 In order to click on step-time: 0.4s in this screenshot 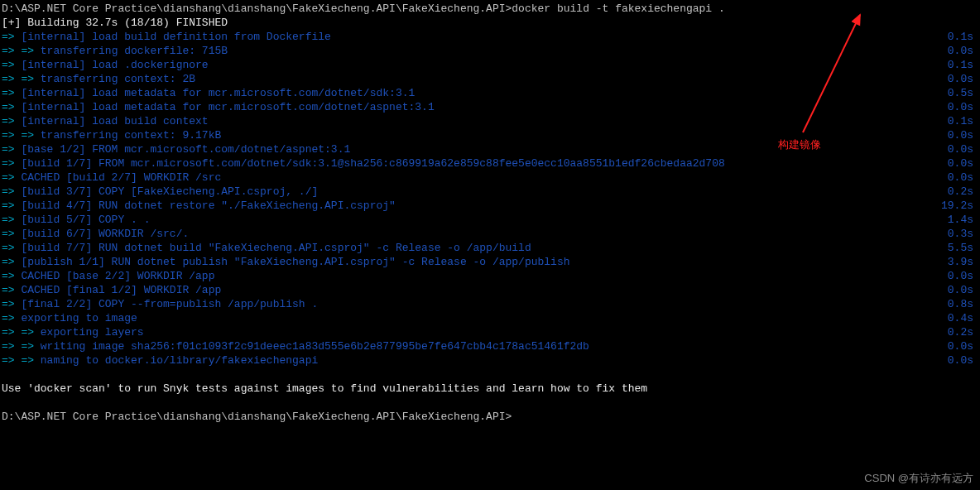, I will do `click(960, 318)`.